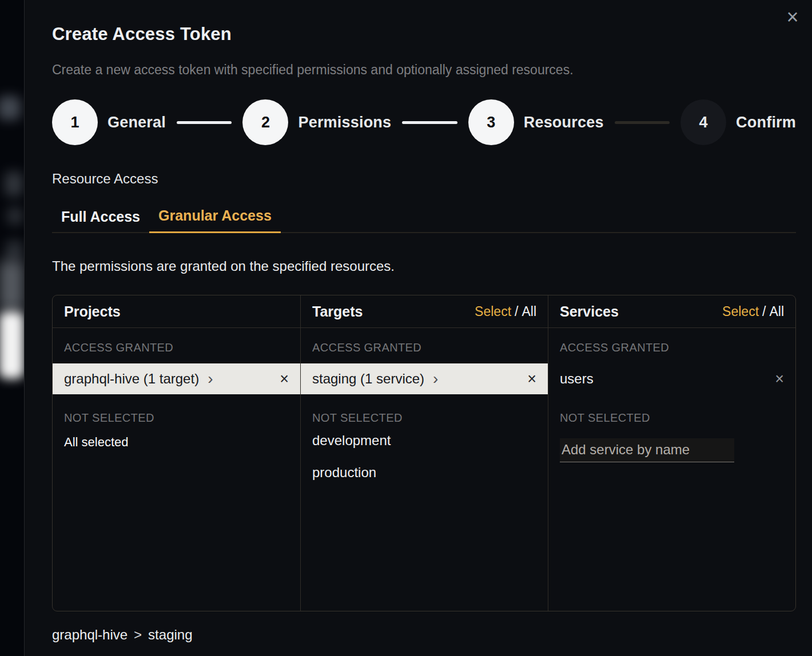 This screenshot has width=812, height=656. What do you see at coordinates (424, 635) in the screenshot?
I see `breadcrumb: graphql-hive > staging` at bounding box center [424, 635].